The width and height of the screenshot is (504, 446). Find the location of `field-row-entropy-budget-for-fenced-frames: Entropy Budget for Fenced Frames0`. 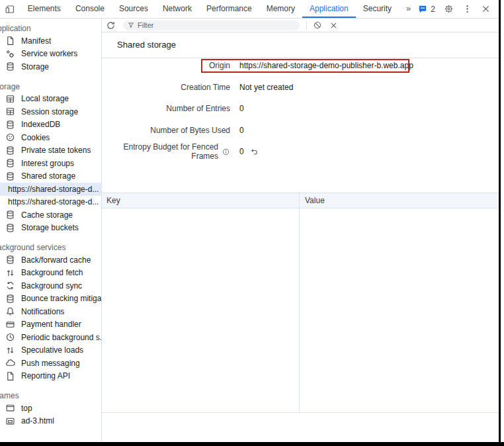

field-row-entropy-budget-for-fenced-frames: Entropy Budget for Fenced Frames0 is located at coordinates (300, 152).